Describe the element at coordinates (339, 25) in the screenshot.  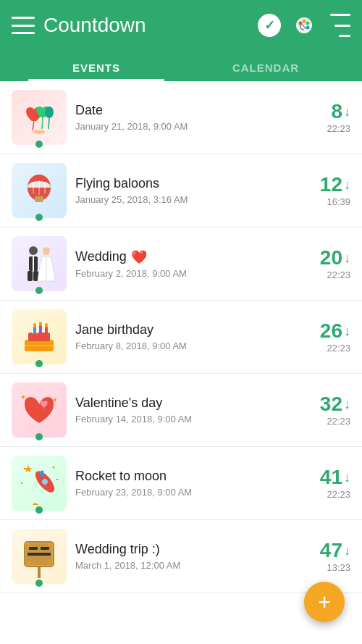
I see `sort-button` at that location.